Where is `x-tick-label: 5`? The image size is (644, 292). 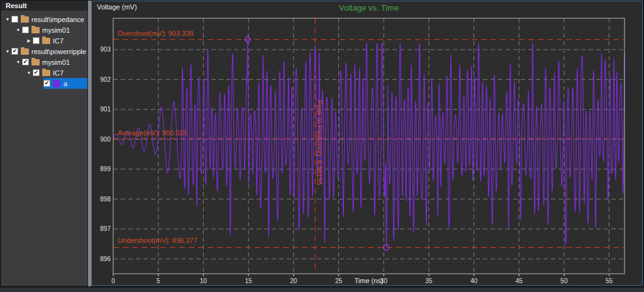
x-tick-label: 5 is located at coordinates (158, 281).